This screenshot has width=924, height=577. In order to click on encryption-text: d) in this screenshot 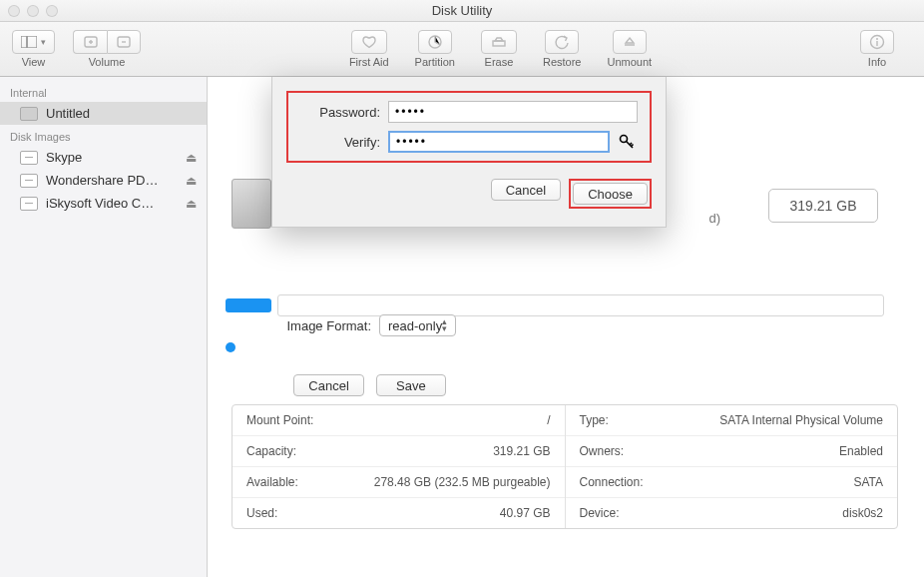, I will do `click(714, 218)`.